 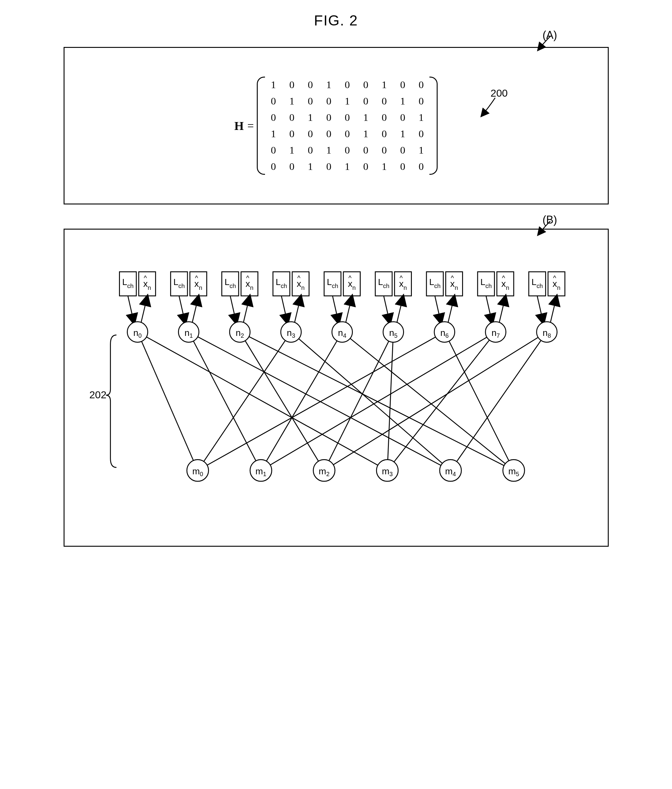 I want to click on matrix-table: 1001001000100100100010010011000010100101…, so click(x=347, y=126).